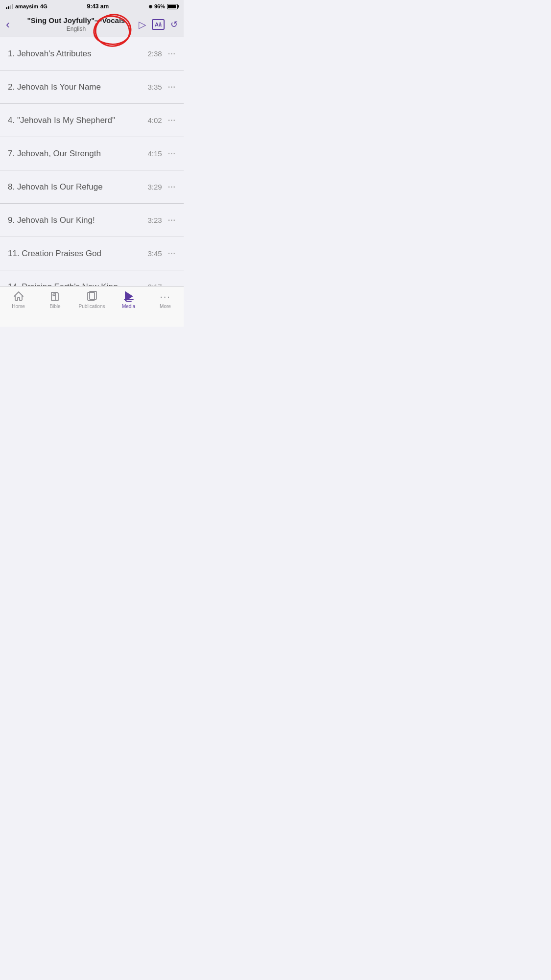  I want to click on status-bar: amaysim 4G 9:43 am ⊕ 96%, so click(92, 6).